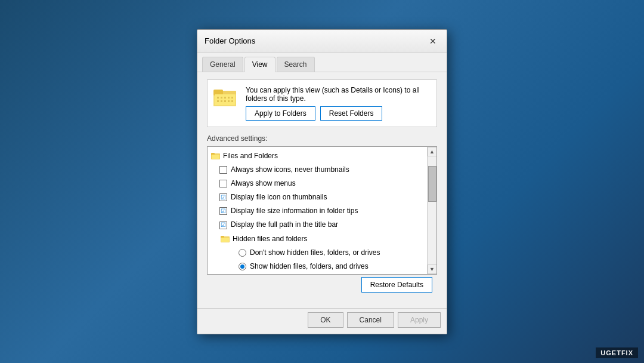 The height and width of the screenshot is (363, 644). Describe the element at coordinates (317, 156) in the screenshot. I see `list-item: Files and Folders` at that location.